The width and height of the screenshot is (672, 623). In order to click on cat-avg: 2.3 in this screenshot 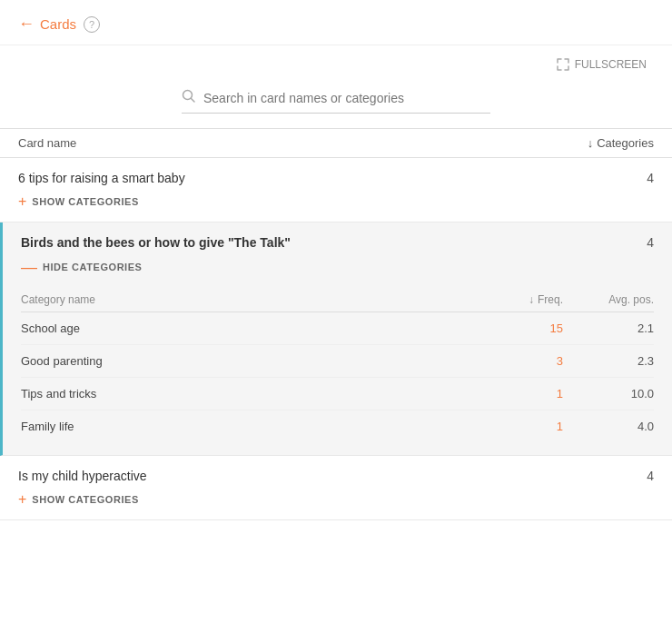, I will do `click(608, 361)`.